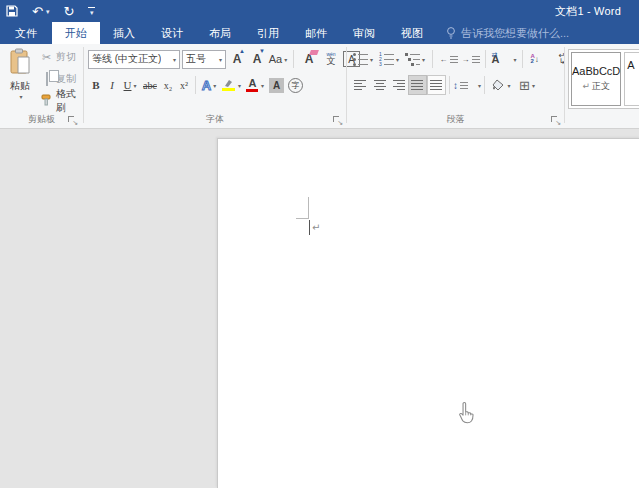 Image resolution: width=639 pixels, height=488 pixels. Describe the element at coordinates (174, 60) in the screenshot. I see `font-name-dropdown-icon: ▾` at that location.